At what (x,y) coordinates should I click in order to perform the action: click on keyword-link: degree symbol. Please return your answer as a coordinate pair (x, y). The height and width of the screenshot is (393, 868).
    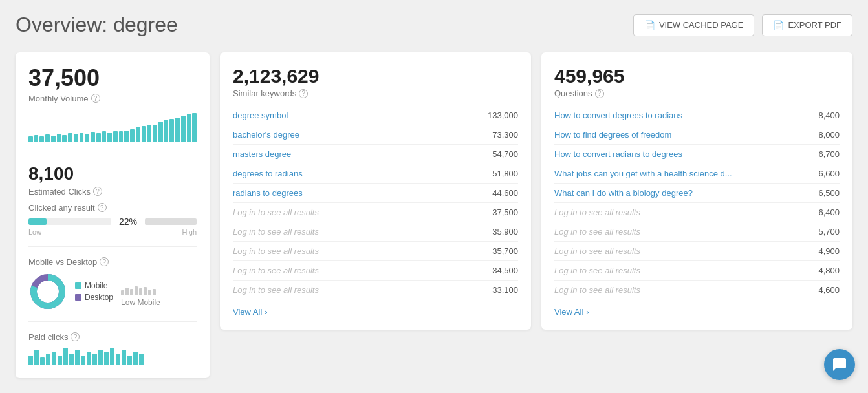
    Looking at the image, I should click on (260, 115).